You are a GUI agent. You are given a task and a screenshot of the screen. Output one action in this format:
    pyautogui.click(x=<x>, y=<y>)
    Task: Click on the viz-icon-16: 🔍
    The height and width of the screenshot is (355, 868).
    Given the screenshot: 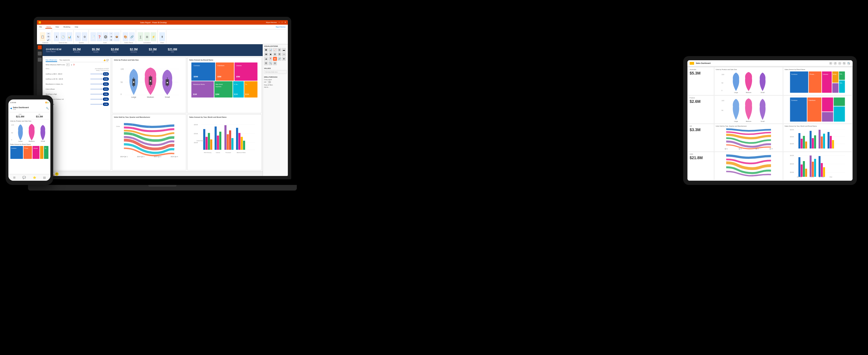 What is the action you would take?
    pyautogui.click(x=271, y=63)
    